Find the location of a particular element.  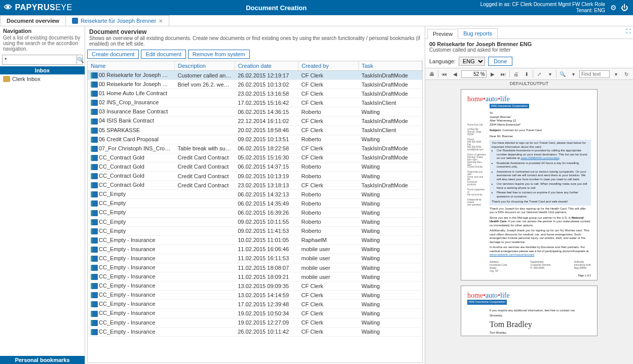

tab-document: Reisekarte für Joseph Brenner ✕ is located at coordinates (118, 20).